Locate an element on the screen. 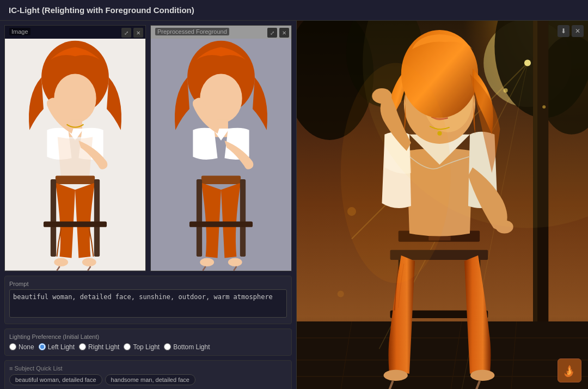  image-box-label: Image is located at coordinates (20, 32).